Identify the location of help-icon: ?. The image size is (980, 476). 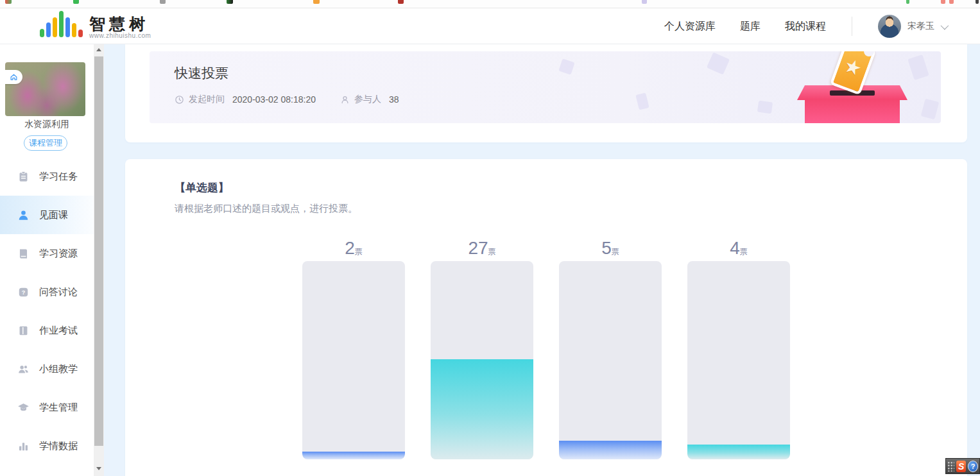
(973, 466).